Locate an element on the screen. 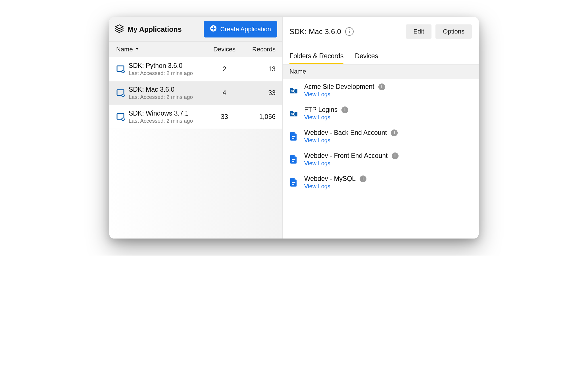 The image size is (588, 368). column-header-records: Records is located at coordinates (258, 49).